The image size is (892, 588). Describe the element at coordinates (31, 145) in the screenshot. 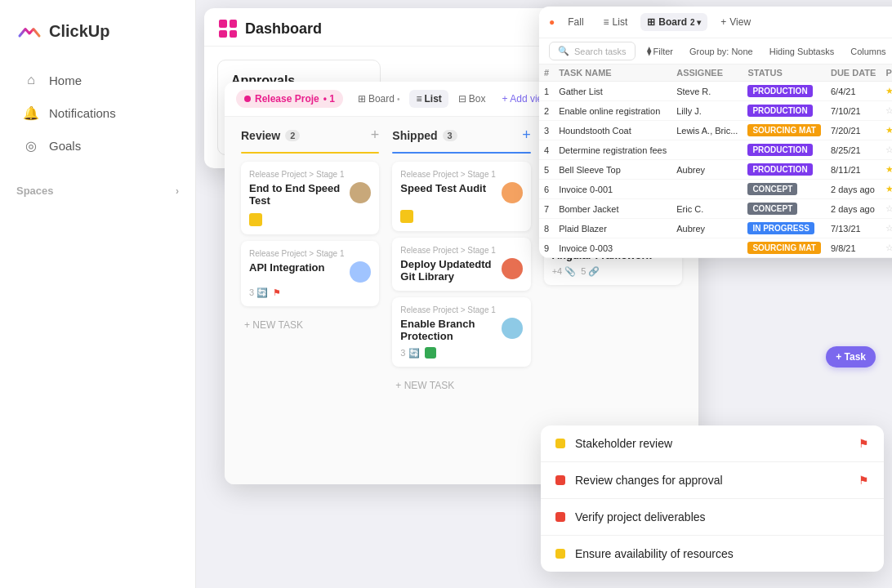

I see `target-icon: ◎` at that location.